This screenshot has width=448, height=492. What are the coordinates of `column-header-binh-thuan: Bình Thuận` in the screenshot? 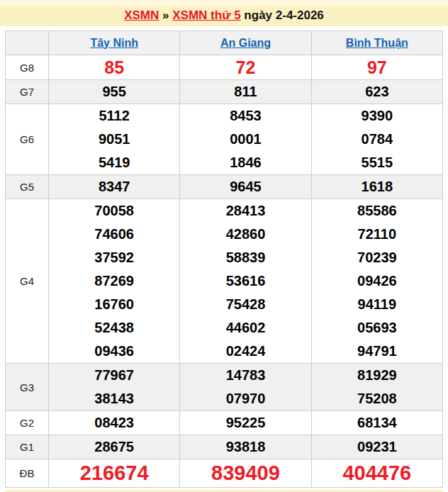 It's located at (377, 43).